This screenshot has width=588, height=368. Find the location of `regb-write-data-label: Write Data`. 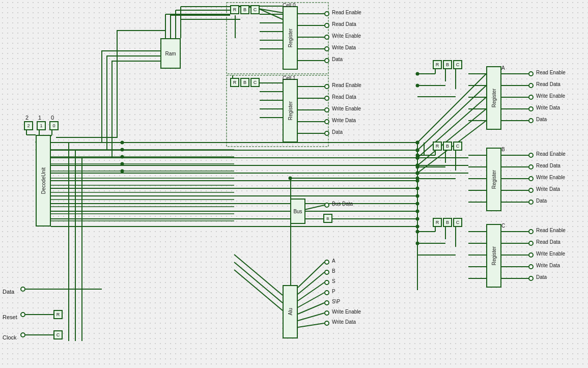

regb-write-data-label: Write Data is located at coordinates (548, 189).